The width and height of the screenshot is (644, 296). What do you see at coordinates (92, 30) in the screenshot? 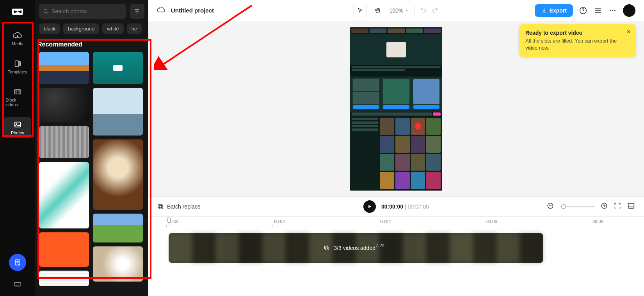
I see `search-chips: black background white he` at bounding box center [92, 30].